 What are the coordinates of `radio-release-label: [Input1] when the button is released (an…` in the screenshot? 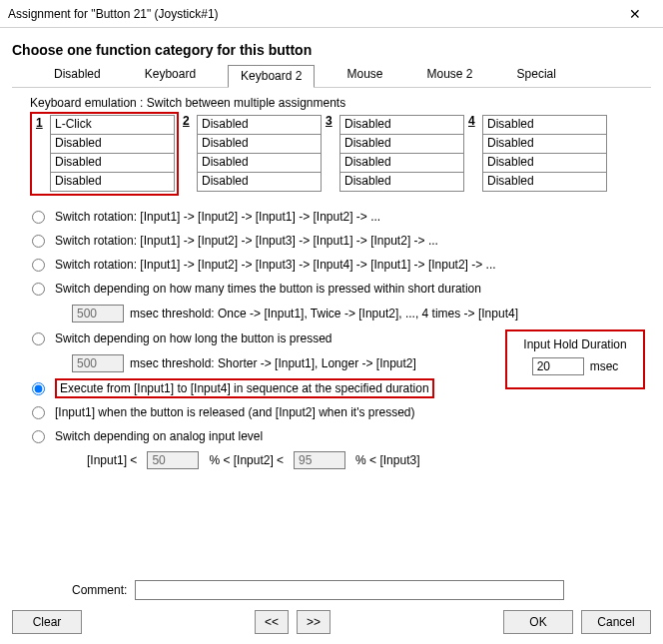 It's located at (236, 412).